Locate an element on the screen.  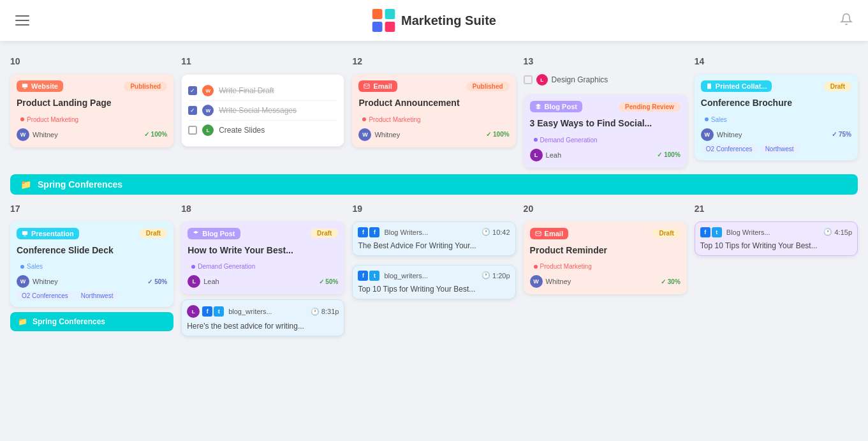
card-social-post-3: f t Blog Writers... 🕐 4:15p Top 10 Tips … is located at coordinates (776, 239).